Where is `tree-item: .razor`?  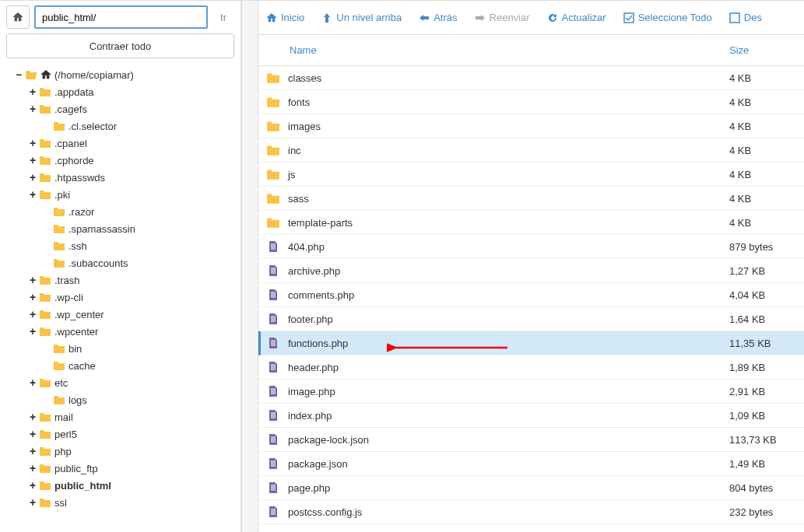
tree-item: .razor is located at coordinates (120, 212).